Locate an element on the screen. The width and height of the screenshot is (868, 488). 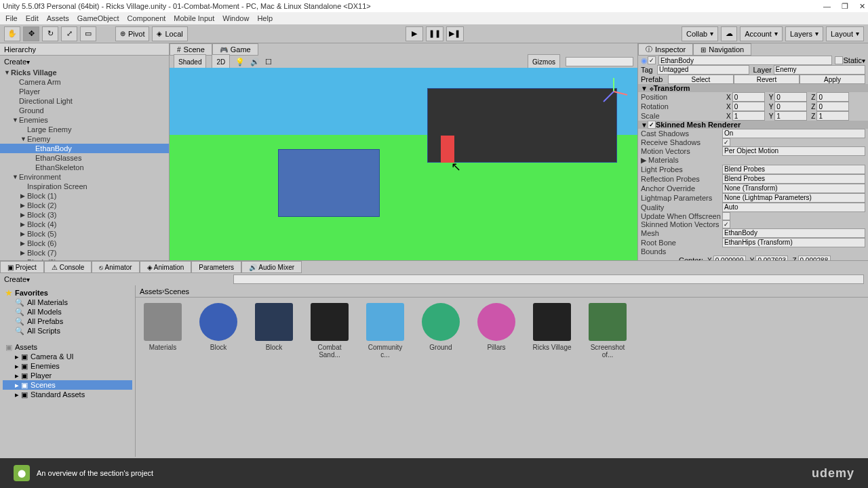
fav-item: 🔍 All Models is located at coordinates (68, 312).